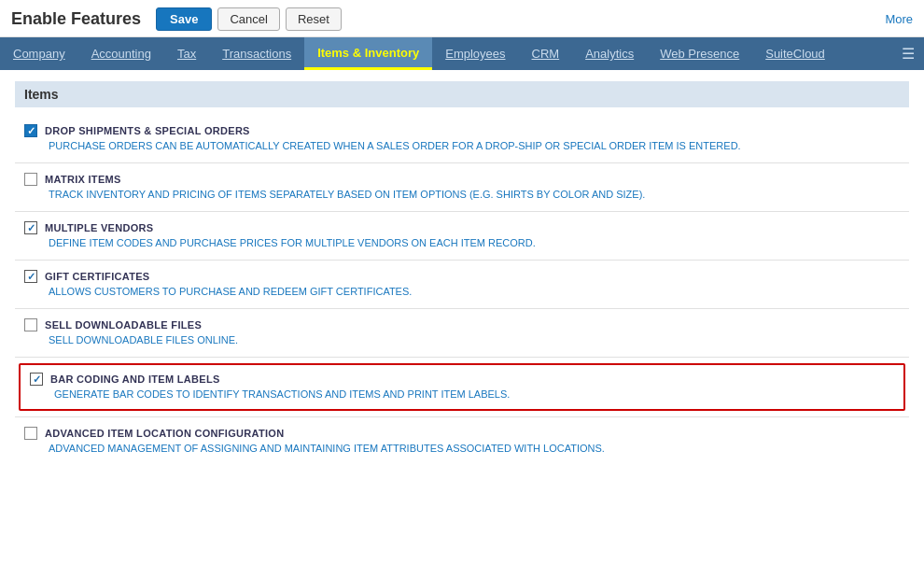 This screenshot has height=578, width=924. I want to click on checkbox-matrix-items, so click(31, 179).